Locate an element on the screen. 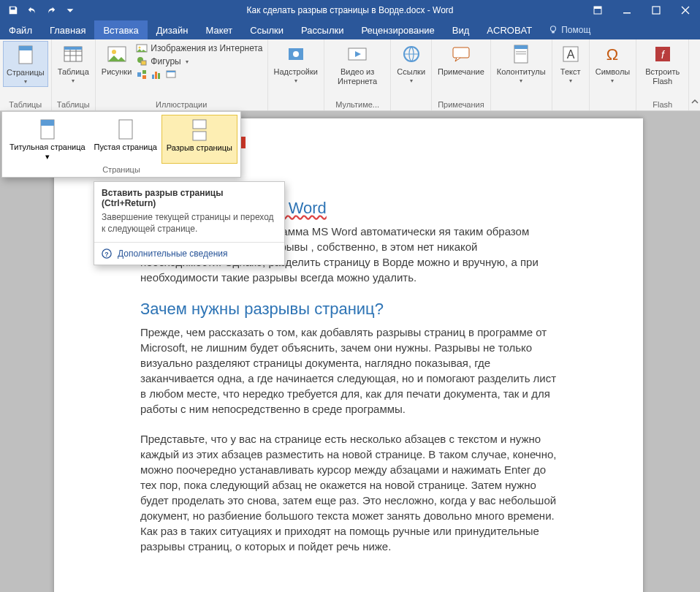  group-tables: Таблица ▾ Таблицы is located at coordinates (74, 75).